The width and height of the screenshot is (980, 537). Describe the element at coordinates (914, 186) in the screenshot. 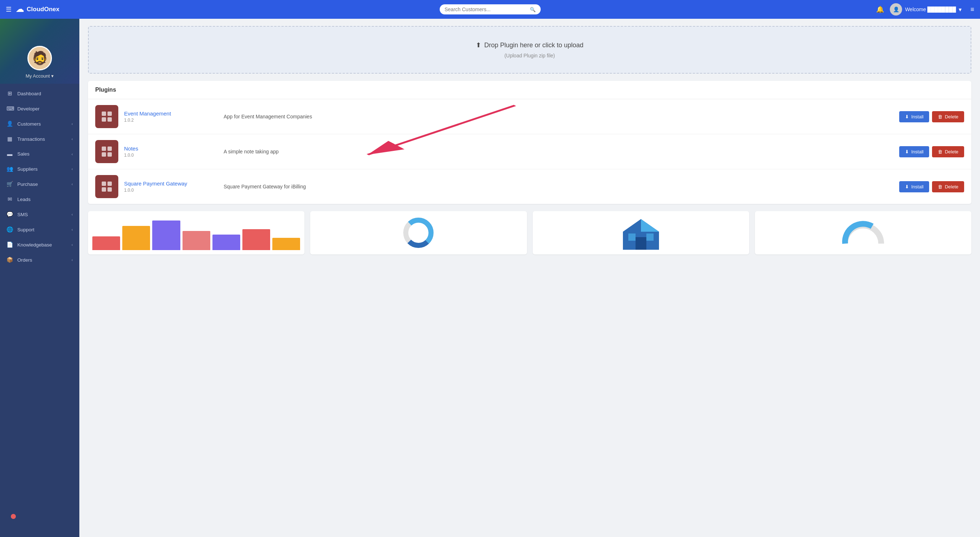

I see `install-button-square-payment-gateway: ⬇ Install` at that location.